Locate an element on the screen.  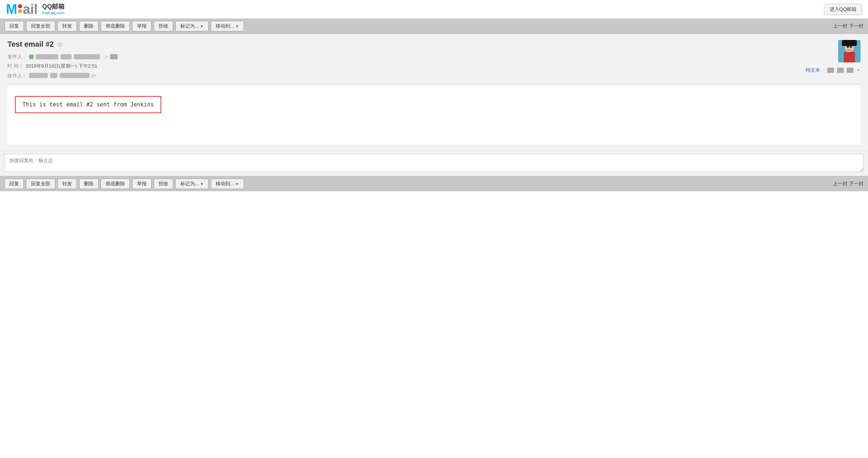
bottom-mark-button: 标记为... ▼ is located at coordinates (192, 184).